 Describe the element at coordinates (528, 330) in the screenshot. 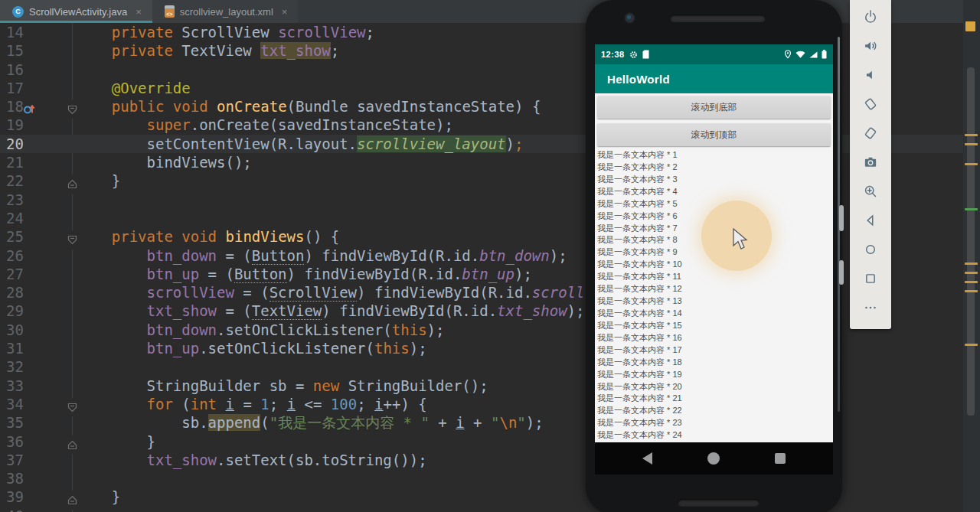

I see `code-text: btn_down.setOnClickListener(this);` at that location.